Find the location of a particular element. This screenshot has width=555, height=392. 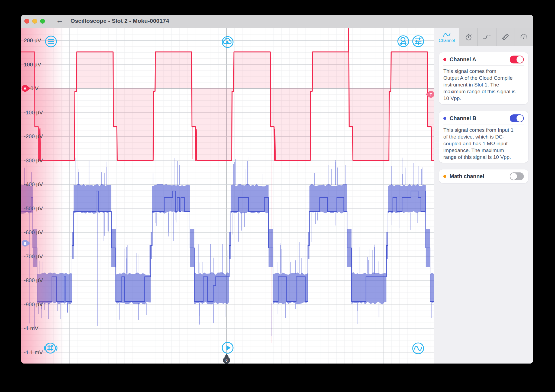

tab-probe is located at coordinates (524, 37).